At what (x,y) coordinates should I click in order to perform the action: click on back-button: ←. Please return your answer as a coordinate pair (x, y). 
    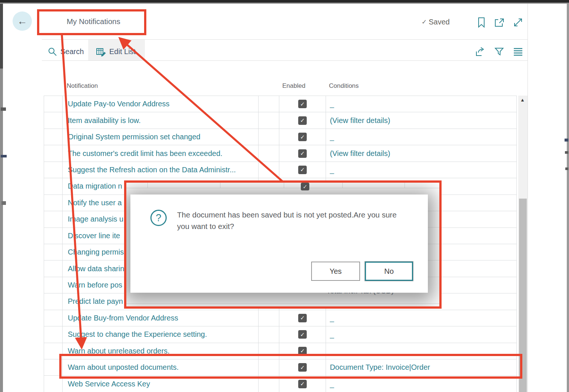
    Looking at the image, I should click on (22, 21).